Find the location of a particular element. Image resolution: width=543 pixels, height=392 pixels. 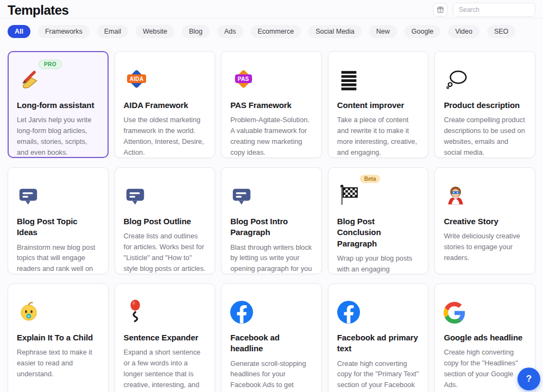

tab-blog: Blog is located at coordinates (195, 31).